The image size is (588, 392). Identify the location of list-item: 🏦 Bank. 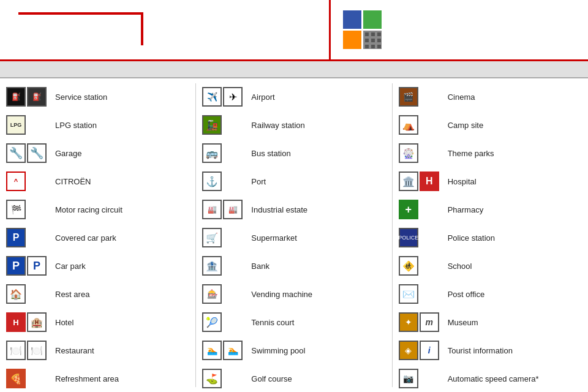
(294, 266).